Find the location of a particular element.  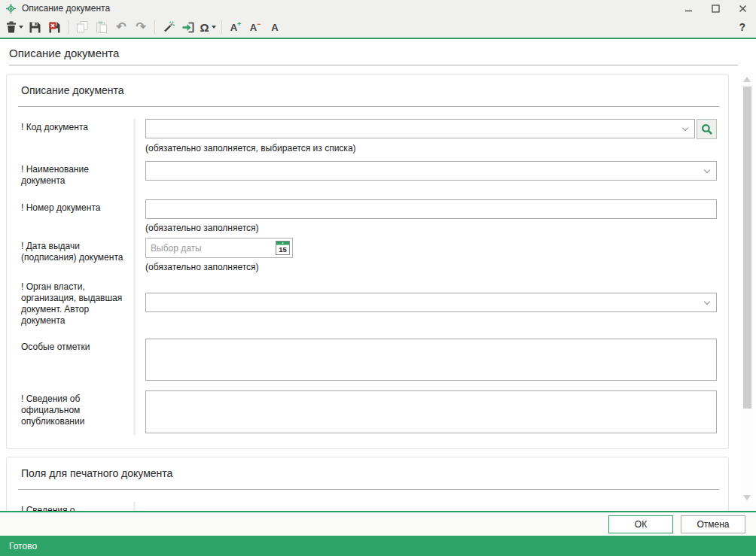

copy-button is located at coordinates (82, 27).